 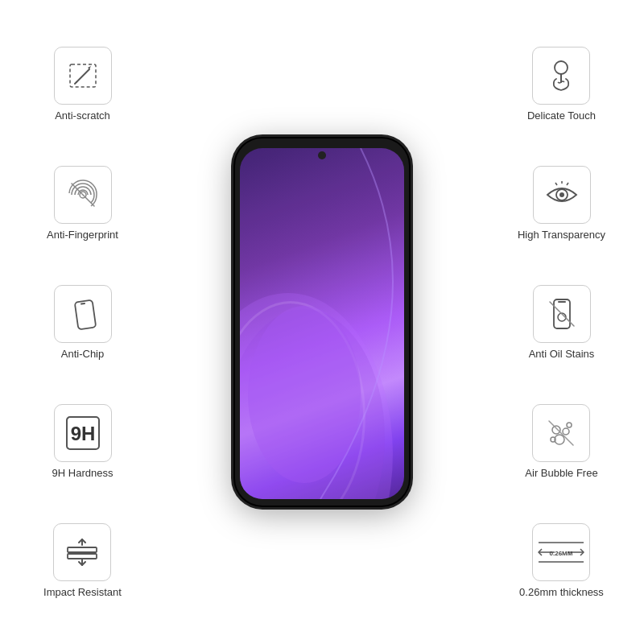 What do you see at coordinates (83, 433) in the screenshot?
I see `9h-icon-box: 9H` at bounding box center [83, 433].